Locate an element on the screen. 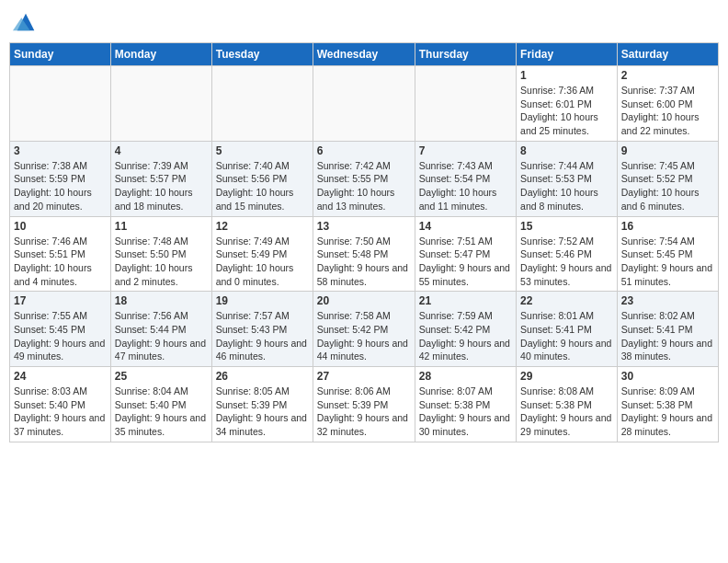  day-info: Sunrise: 8:09 AM Sunset: 5:38 PM Dayligh… is located at coordinates (667, 412).